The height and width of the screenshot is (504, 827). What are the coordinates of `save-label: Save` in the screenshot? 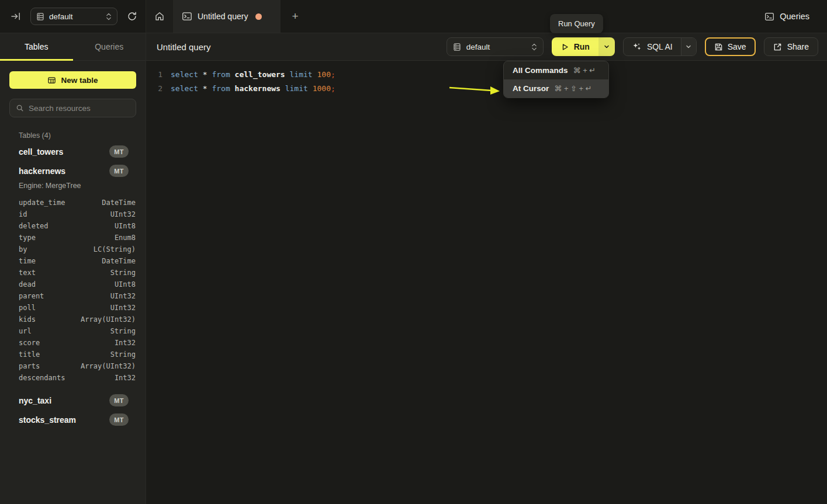 It's located at (737, 47).